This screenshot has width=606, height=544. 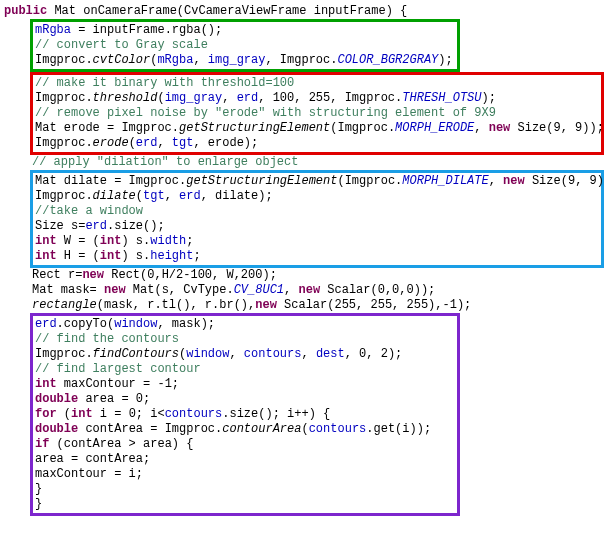 I want to click on code-line: Imgproc.cvtColor(mRgba, img_gray, Imgpro…, so click(x=245, y=60).